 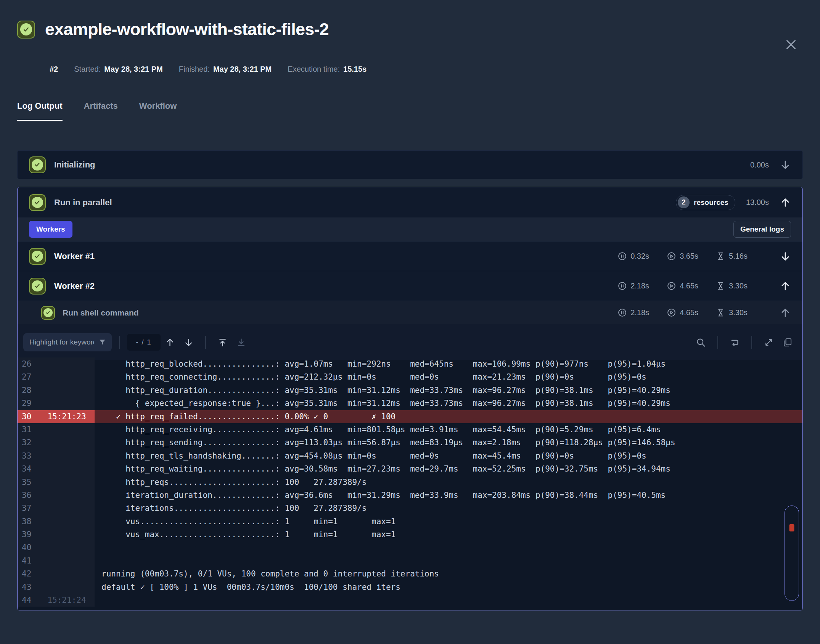 I want to click on running-duration-metric: 4.65s, so click(x=683, y=286).